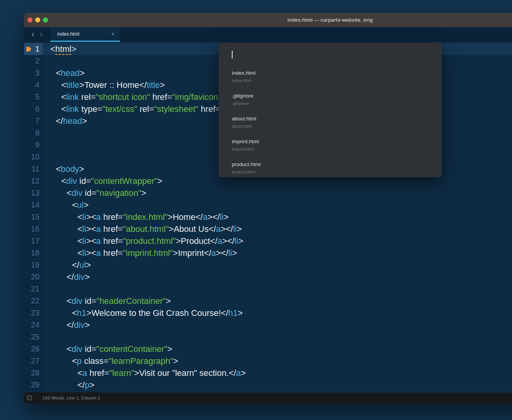 The image size is (512, 420). I want to click on line-number: 23, so click(33, 313).